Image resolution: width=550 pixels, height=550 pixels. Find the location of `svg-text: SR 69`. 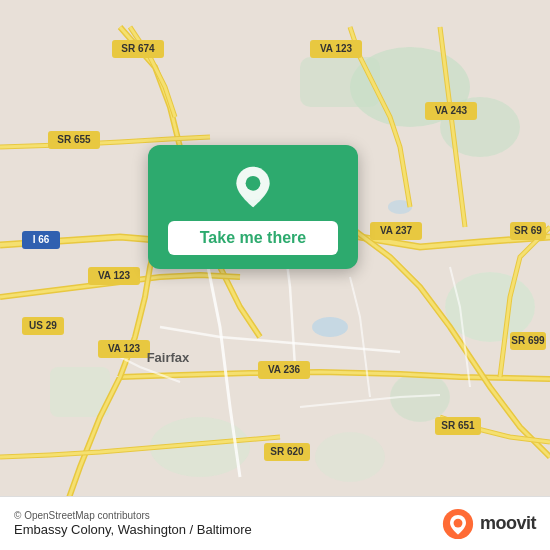

svg-text: SR 69 is located at coordinates (528, 230).